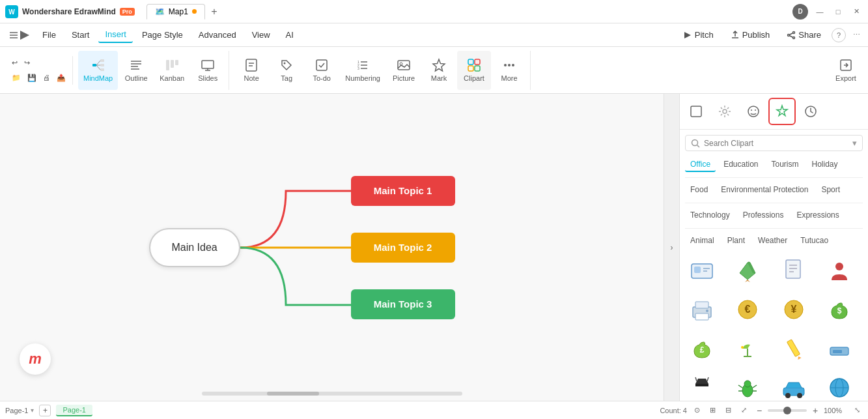 Image resolution: width=868 pixels, height=419 pixels. What do you see at coordinates (176, 12) in the screenshot?
I see `tab-map1: 🗺️ Map1` at bounding box center [176, 12].